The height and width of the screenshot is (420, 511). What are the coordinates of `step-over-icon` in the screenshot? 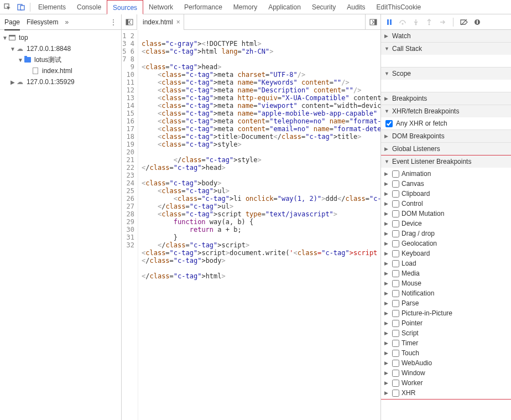 It's located at (403, 22).